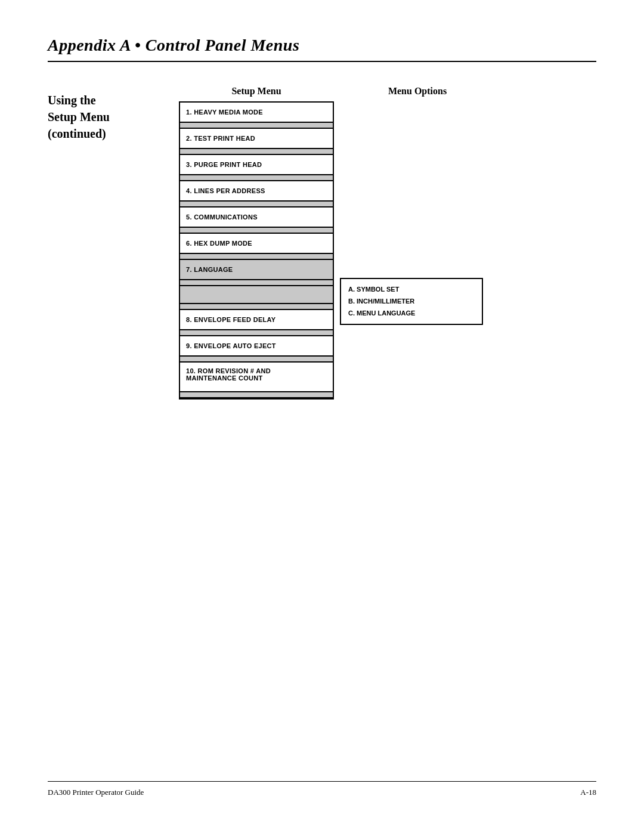  What do you see at coordinates (256, 116) in the screenshot?
I see `menu-row-1: 1. HEAVY MEDIA MODE` at bounding box center [256, 116].